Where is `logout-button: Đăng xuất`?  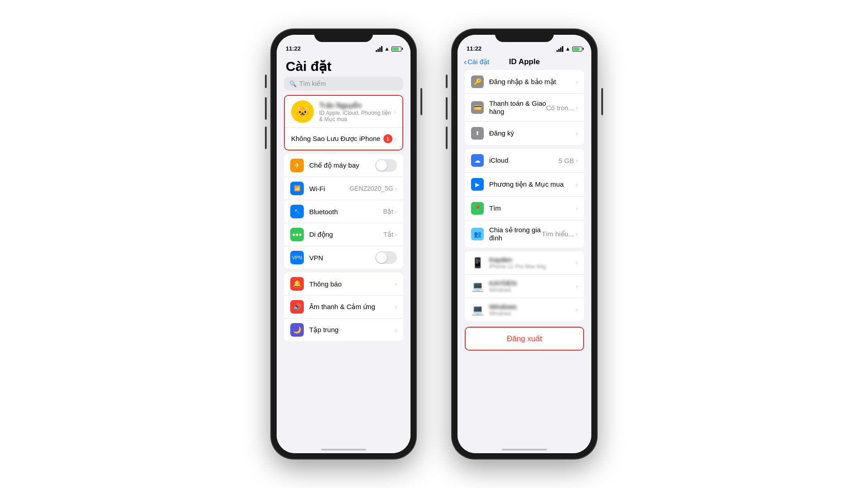
logout-button: Đăng xuất is located at coordinates (524, 339).